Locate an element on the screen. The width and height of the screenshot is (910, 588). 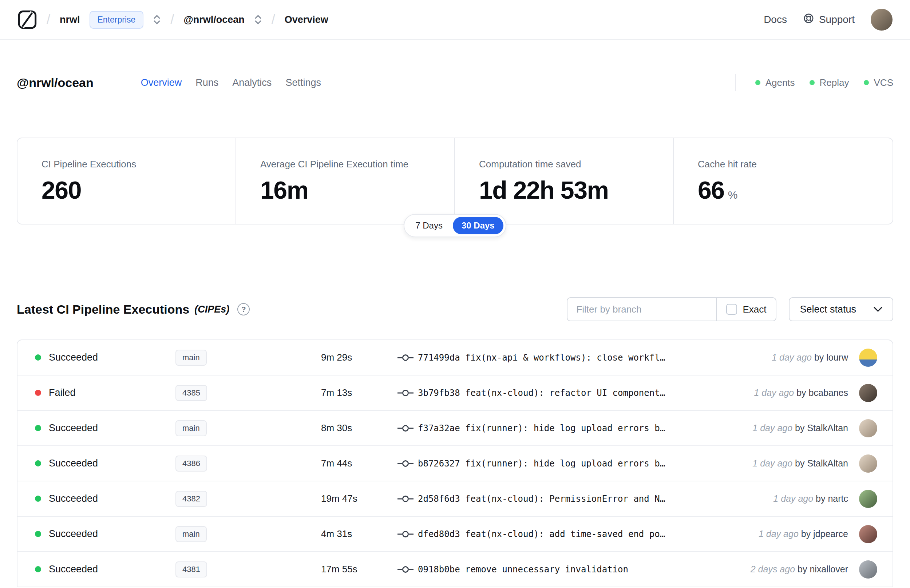
cipe-row: Succeeded main 9m 29s 771499da fix(nx-ap… is located at coordinates (455, 358).